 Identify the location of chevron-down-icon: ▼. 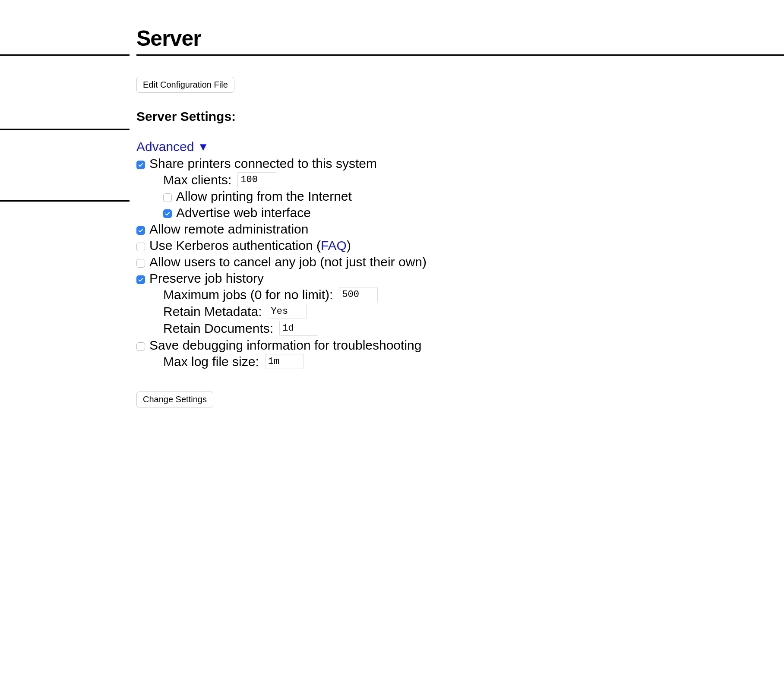
(203, 147).